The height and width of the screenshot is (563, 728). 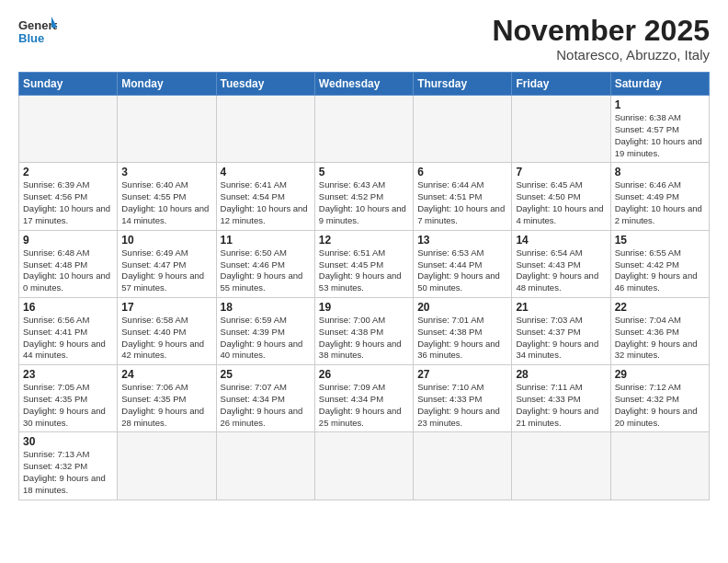 What do you see at coordinates (68, 465) in the screenshot?
I see `calendar-cell: 30Sunrise: 7:13 AM Sunset: 4:32 PM Dayli…` at bounding box center [68, 465].